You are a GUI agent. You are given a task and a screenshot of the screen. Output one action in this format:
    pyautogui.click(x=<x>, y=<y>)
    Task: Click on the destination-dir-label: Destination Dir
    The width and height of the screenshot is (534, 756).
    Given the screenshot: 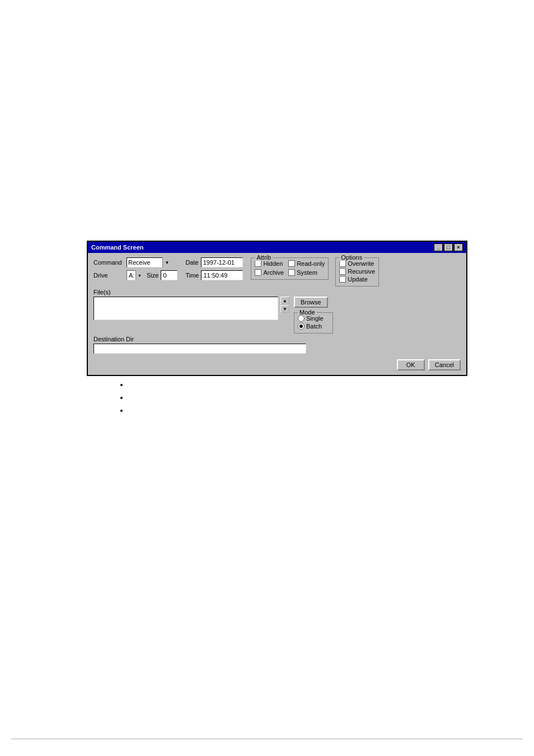 What is the action you would take?
    pyautogui.click(x=277, y=339)
    